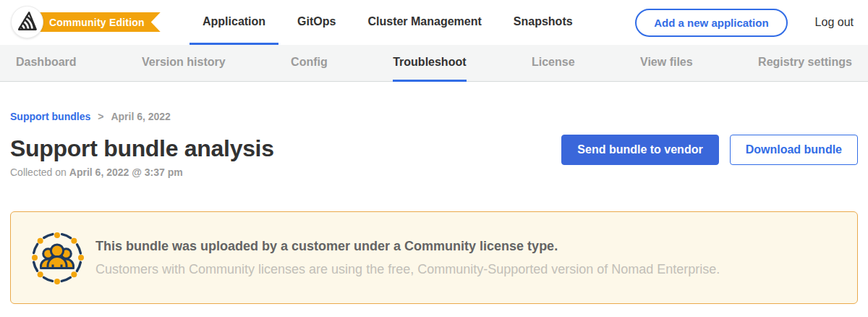 Image resolution: width=868 pixels, height=317 pixels. I want to click on primary-nav: Application GitOps Cluster Management Sn…, so click(388, 22).